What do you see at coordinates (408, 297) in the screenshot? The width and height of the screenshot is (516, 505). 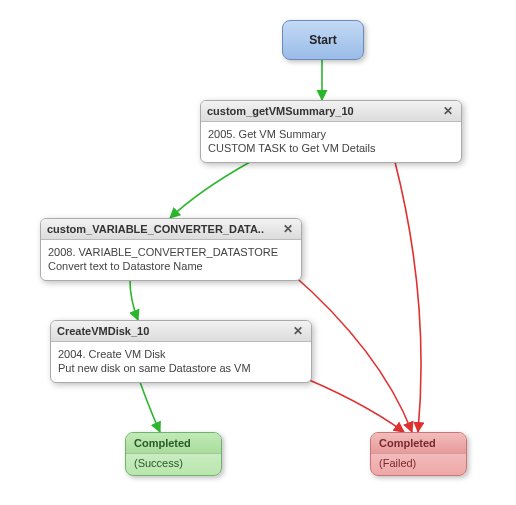 I see `edge-t1-failed` at bounding box center [408, 297].